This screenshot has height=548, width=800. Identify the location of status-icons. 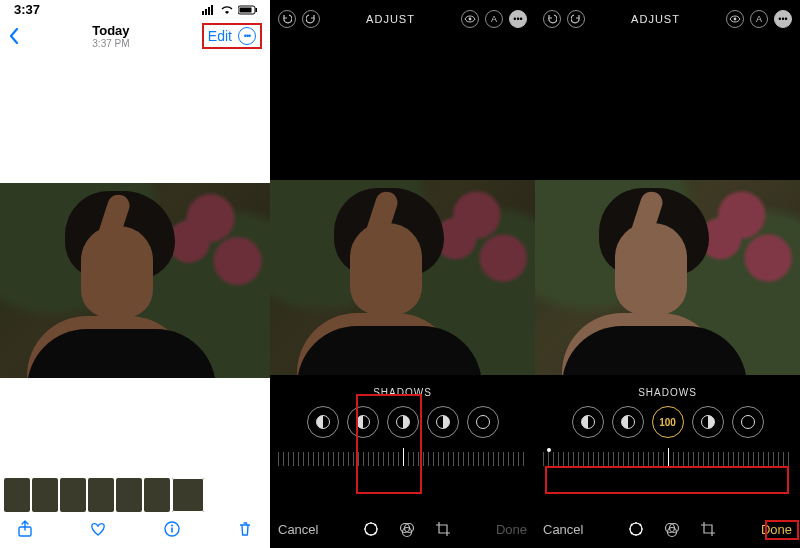
(230, 10).